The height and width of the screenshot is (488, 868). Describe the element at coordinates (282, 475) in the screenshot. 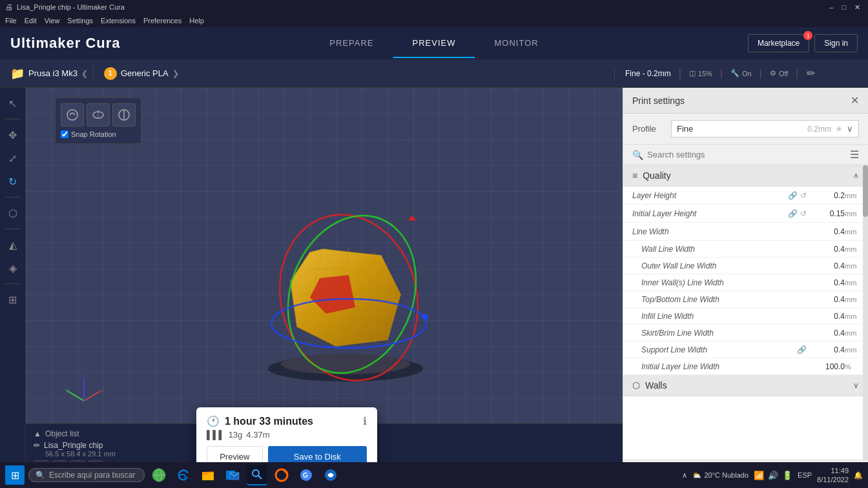

I see `taskbar-app-color` at that location.